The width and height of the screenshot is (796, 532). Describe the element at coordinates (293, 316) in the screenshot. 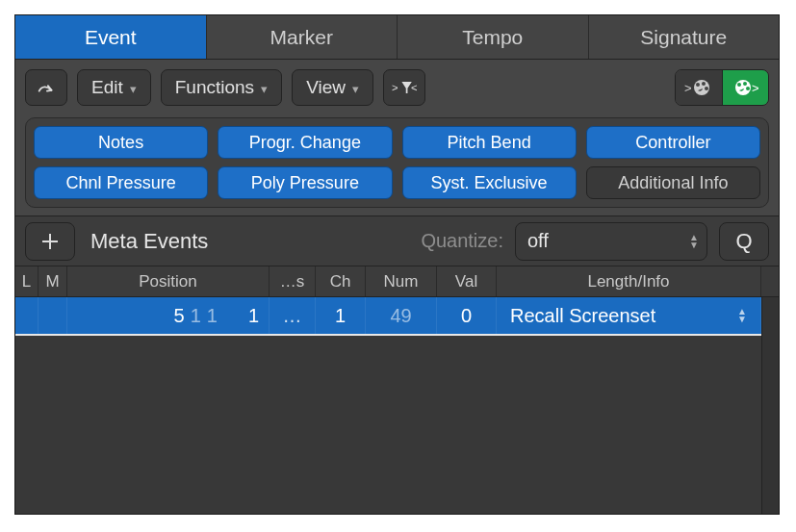

I see `cell-status: …` at that location.